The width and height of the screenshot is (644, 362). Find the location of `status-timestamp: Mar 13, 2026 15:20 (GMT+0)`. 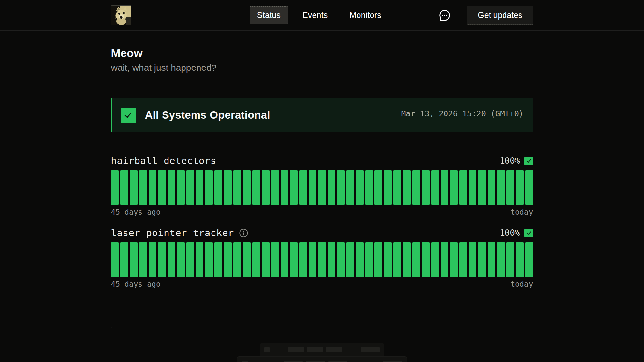

status-timestamp: Mar 13, 2026 15:20 (GMT+0) is located at coordinates (462, 115).